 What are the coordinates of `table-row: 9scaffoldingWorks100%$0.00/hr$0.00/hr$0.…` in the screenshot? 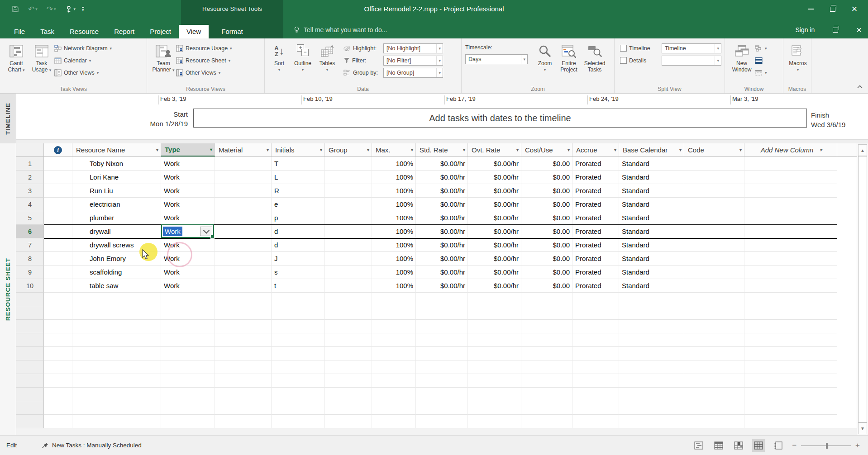 It's located at (436, 272).